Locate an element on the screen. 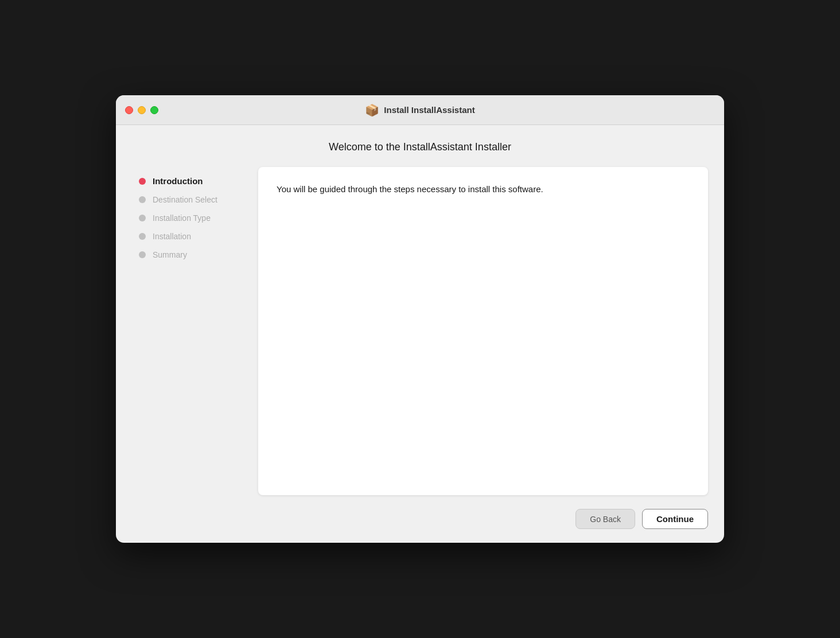 This screenshot has height=638, width=840. sidebar-dot-summary is located at coordinates (142, 255).